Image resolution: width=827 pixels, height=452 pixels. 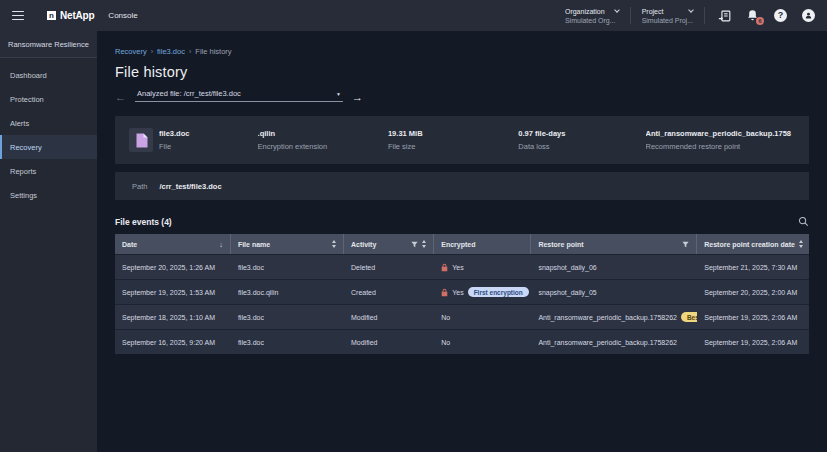 What do you see at coordinates (140, 186) in the screenshot?
I see `path-label: Path` at bounding box center [140, 186].